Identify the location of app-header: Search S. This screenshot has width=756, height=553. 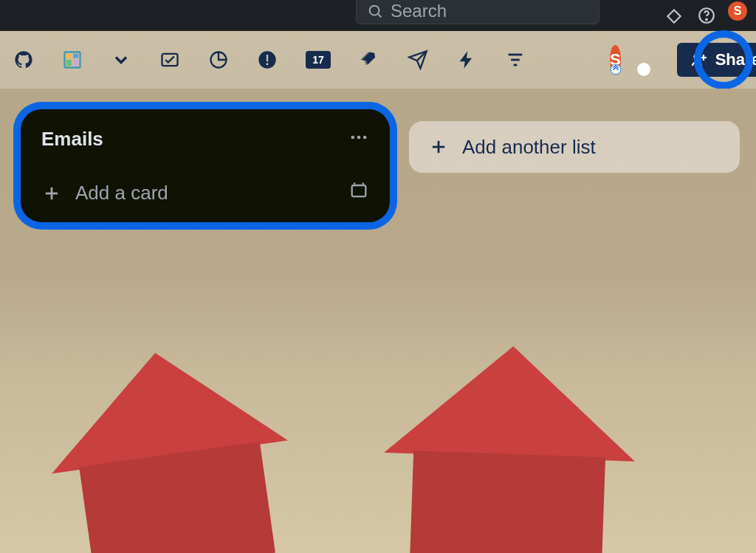
(378, 16).